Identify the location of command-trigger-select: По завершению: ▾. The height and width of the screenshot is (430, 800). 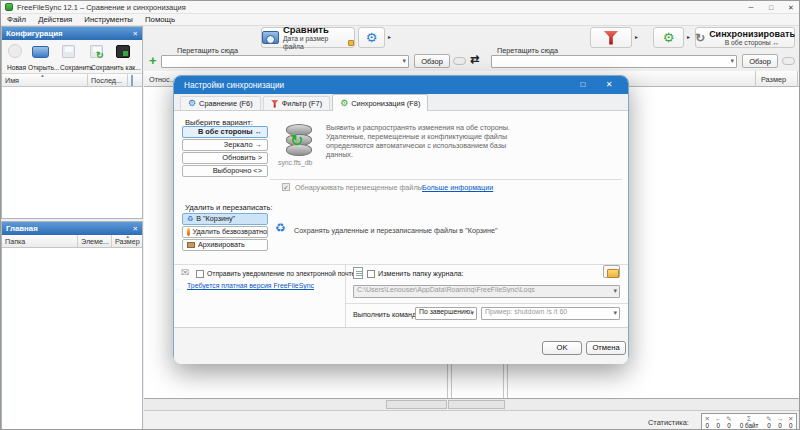
(446, 314).